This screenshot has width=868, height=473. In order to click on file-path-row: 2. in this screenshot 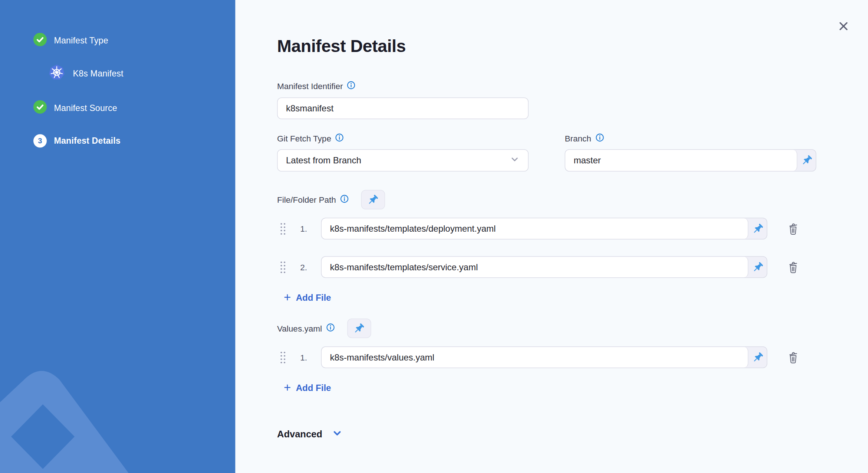, I will do `click(573, 267)`.